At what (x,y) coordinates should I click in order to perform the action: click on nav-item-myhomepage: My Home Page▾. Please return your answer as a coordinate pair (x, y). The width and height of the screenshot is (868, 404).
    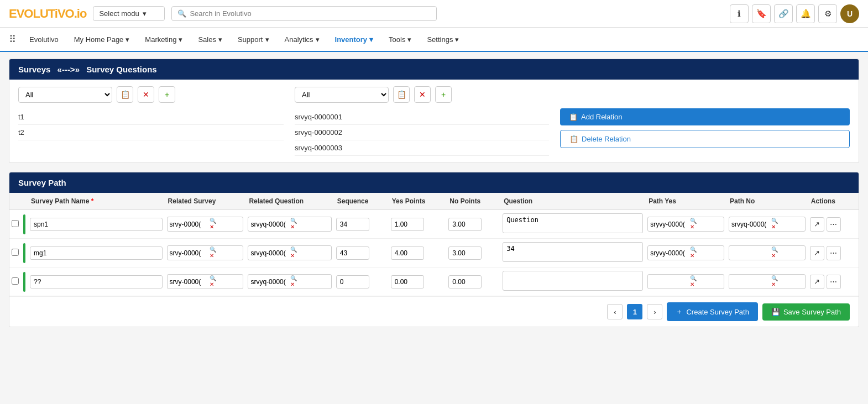
    Looking at the image, I should click on (102, 40).